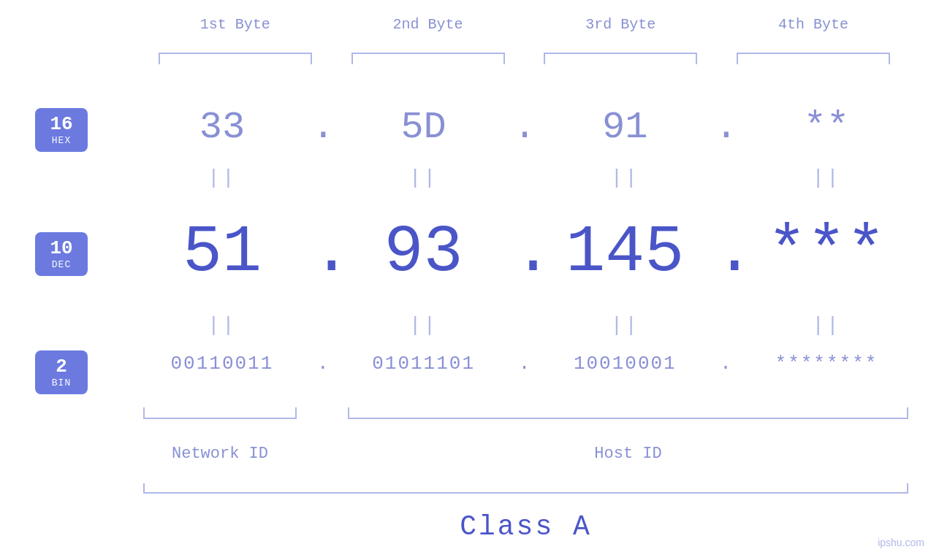 The image size is (939, 560). I want to click on equals-2-b1: ||, so click(222, 326).